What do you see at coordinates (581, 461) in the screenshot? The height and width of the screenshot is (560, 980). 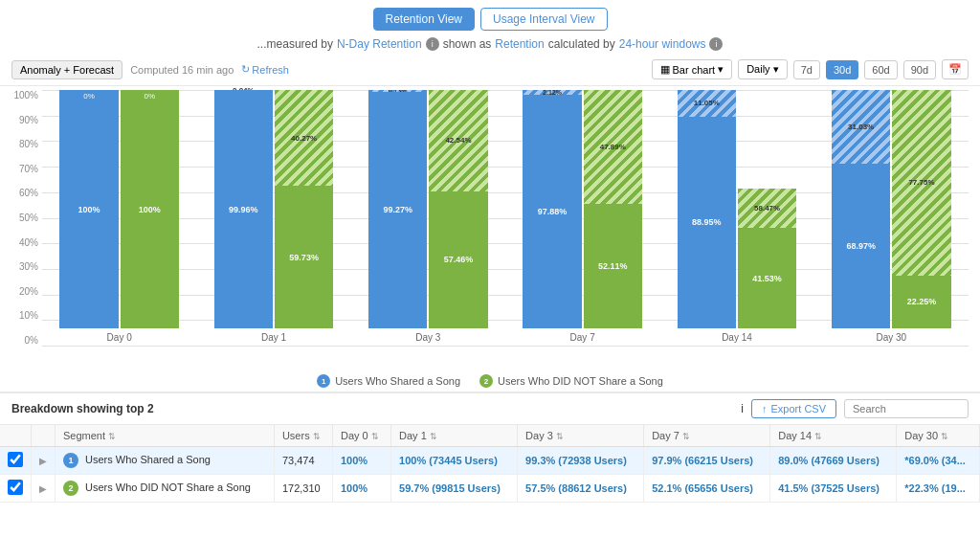 I see `row1-day3: 99.3% (72938 Users)` at bounding box center [581, 461].